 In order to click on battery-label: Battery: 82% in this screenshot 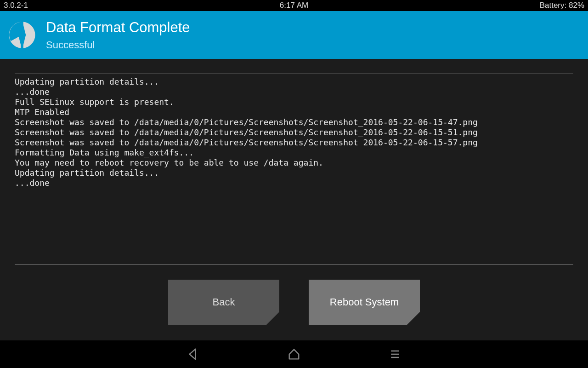, I will do `click(562, 6)`.